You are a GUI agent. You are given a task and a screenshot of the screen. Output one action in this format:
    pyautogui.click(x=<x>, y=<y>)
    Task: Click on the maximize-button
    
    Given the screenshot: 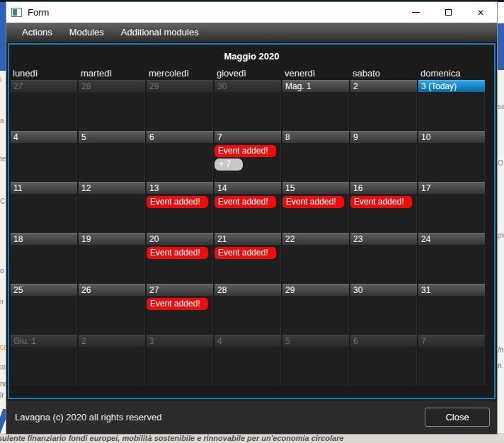 What is the action you would take?
    pyautogui.click(x=448, y=13)
    